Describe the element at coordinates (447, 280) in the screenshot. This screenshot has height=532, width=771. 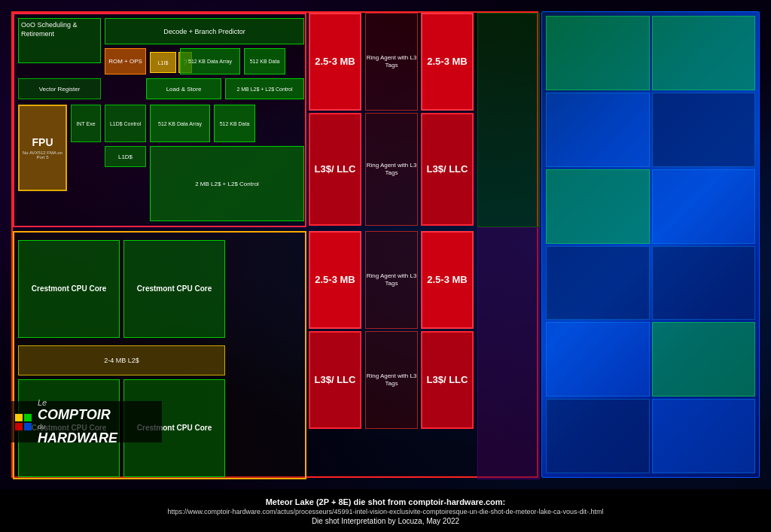
I see `cache-253-label-br: 2.5-3 MB` at that location.